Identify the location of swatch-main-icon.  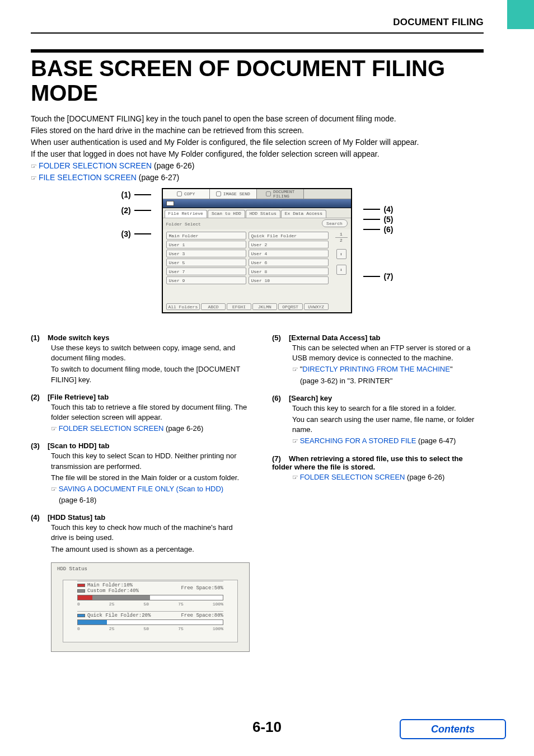
(81, 585).